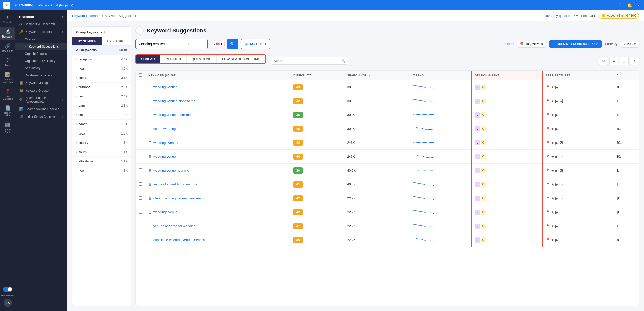 Image resolution: width=644 pixels, height=311 pixels. I want to click on keyword-link: weddings venue, so click(165, 212).